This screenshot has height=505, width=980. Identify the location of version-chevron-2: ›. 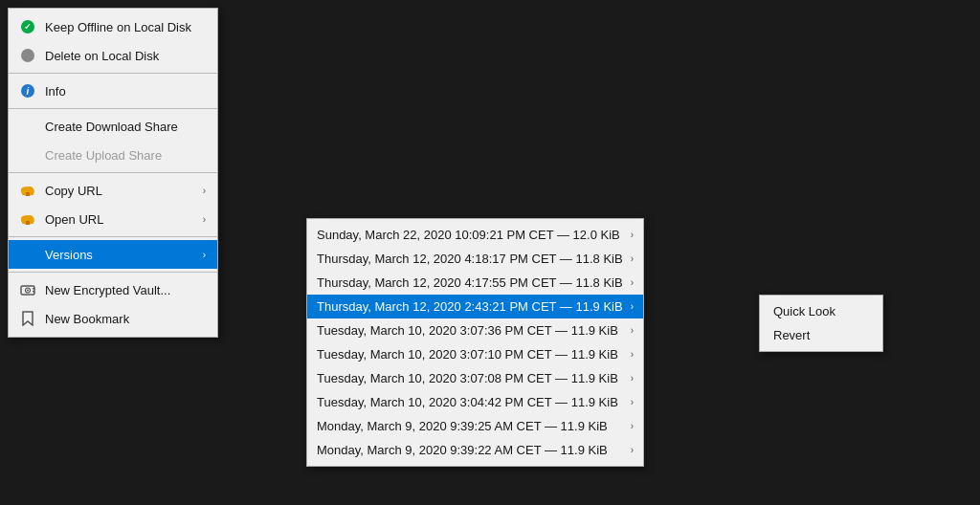
(632, 258).